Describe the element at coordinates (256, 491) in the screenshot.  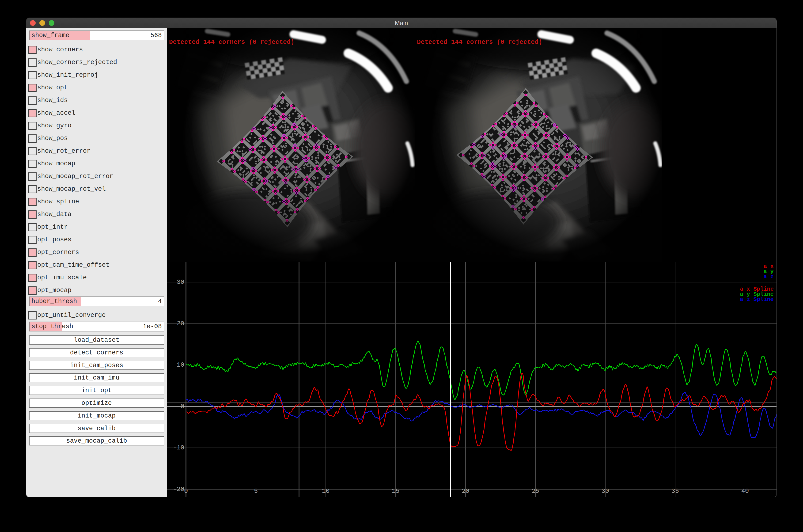
I see `svg-text: 5` at that location.